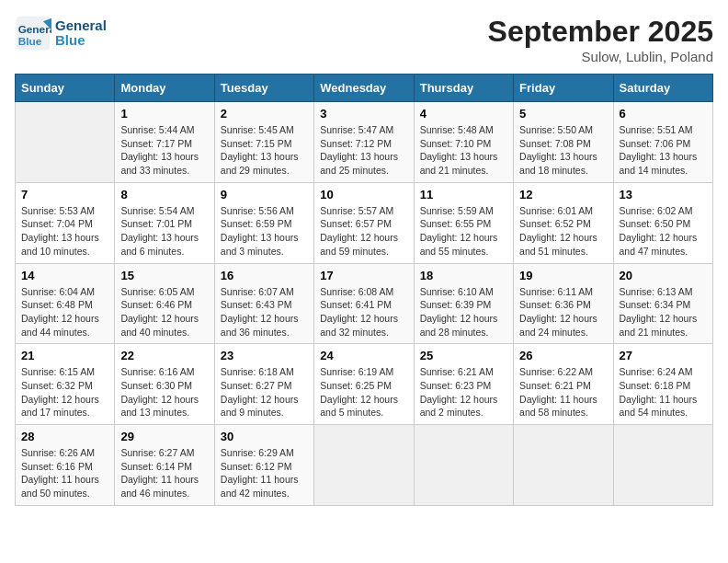  I want to click on day-info: Sunrise: 6:01 AM Sunset: 6:52 PM Dayligh…, so click(563, 232).